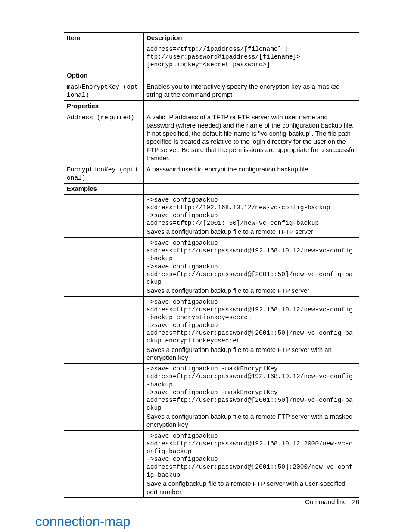 Image resolution: width=411 pixels, height=532 pixels. I want to click on section-row-option: Option, so click(212, 76).